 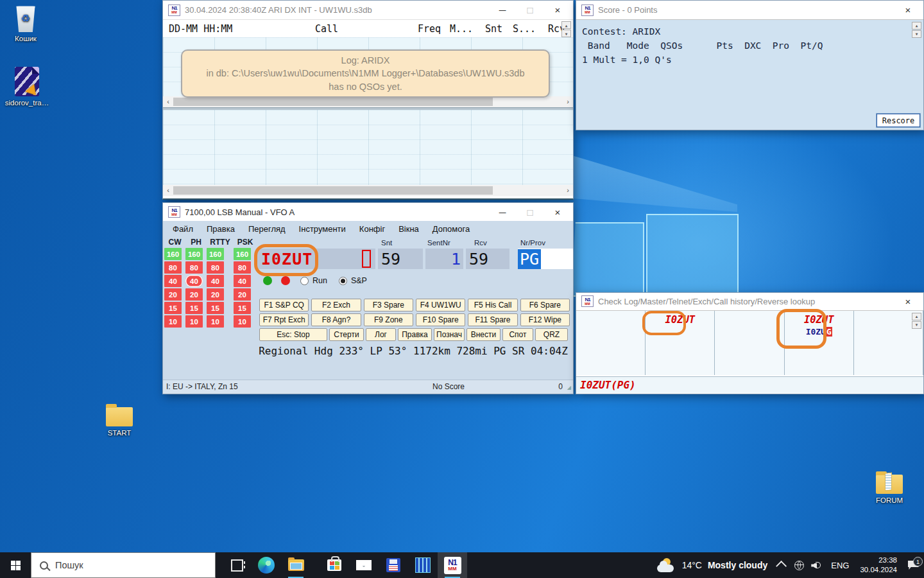 I want to click on f4-button: F4 UW1WU, so click(x=440, y=305).